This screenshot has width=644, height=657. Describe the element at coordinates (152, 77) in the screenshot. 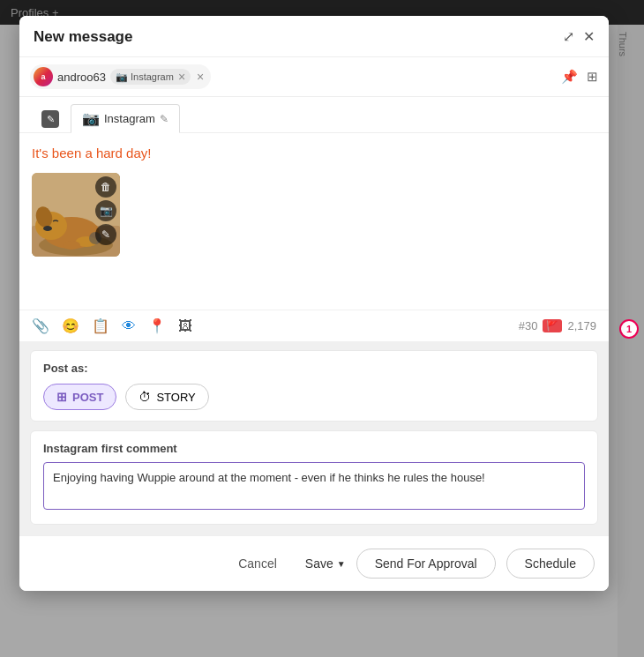

I see `platform-name: Instagram` at that location.